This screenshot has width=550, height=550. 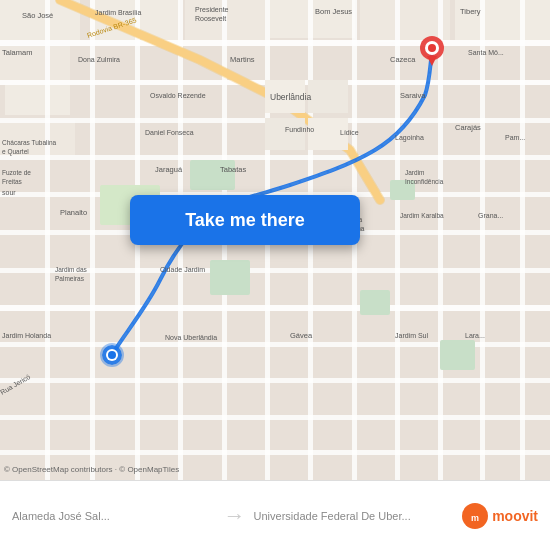 What do you see at coordinates (486, 52) in the screenshot?
I see `svg-text: Santa Mô...` at bounding box center [486, 52].